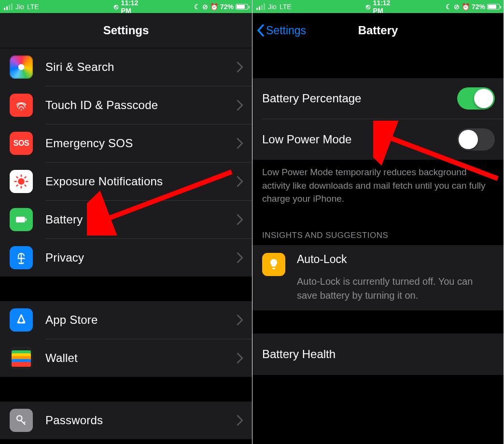 Image resolution: width=504 pixels, height=444 pixels. I want to click on row-battery-percentage: Battery Percentage, so click(378, 98).